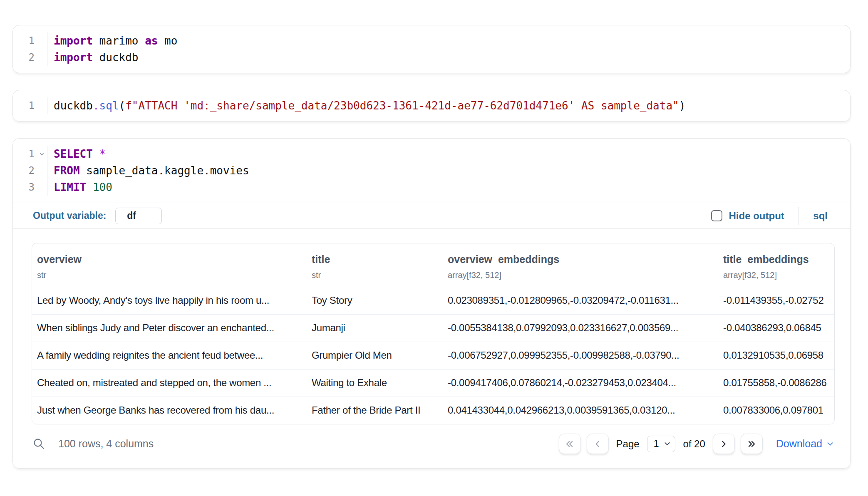  I want to click on table-cell: -0.011439355,-0.02752, so click(776, 300).